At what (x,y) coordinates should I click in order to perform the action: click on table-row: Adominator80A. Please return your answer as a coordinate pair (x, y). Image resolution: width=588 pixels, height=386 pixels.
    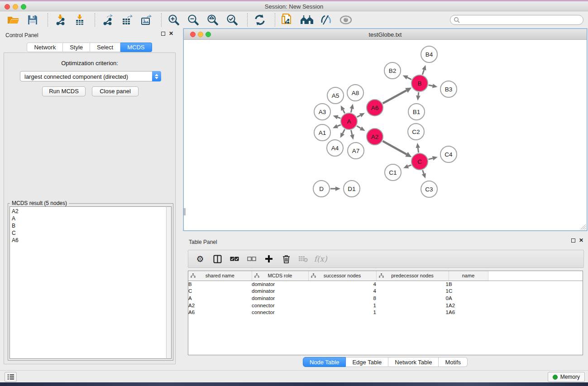
    Looking at the image, I should click on (386, 298).